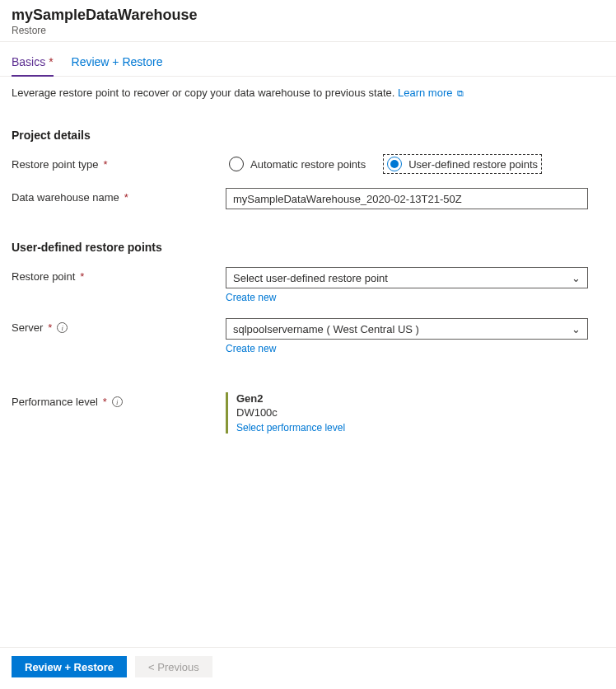 The image size is (616, 689). What do you see at coordinates (250, 298) in the screenshot?
I see `link-create-new-restore-point: Create new` at bounding box center [250, 298].